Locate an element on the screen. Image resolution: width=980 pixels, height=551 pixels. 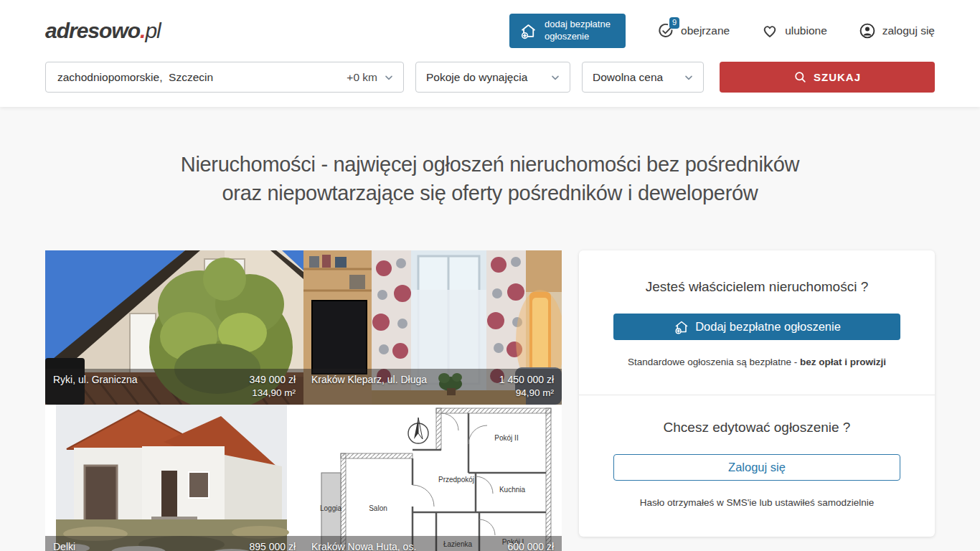
search-button: SZUKAJ is located at coordinates (827, 77).